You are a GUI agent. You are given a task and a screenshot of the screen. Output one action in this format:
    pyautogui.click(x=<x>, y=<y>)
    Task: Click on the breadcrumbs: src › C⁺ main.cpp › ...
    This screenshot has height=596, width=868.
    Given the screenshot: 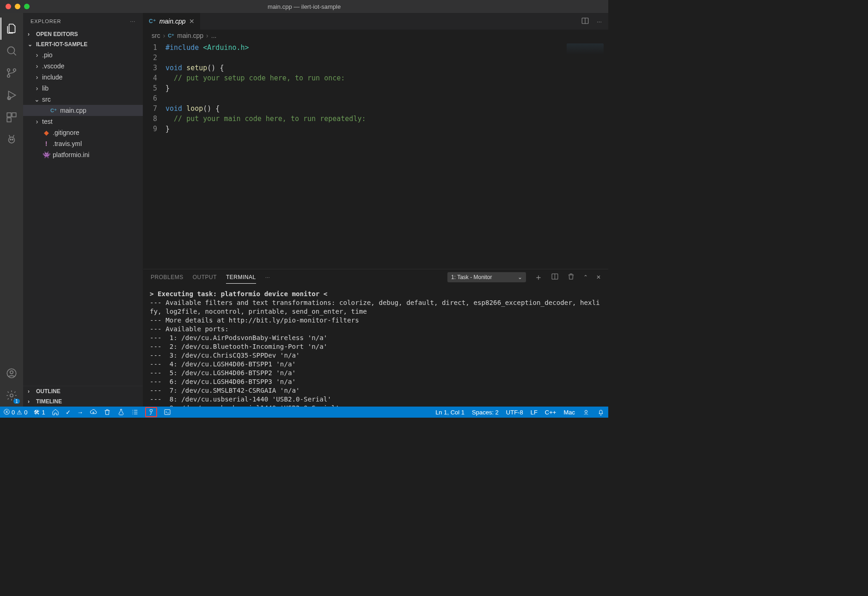 What is the action you would take?
    pyautogui.click(x=376, y=36)
    